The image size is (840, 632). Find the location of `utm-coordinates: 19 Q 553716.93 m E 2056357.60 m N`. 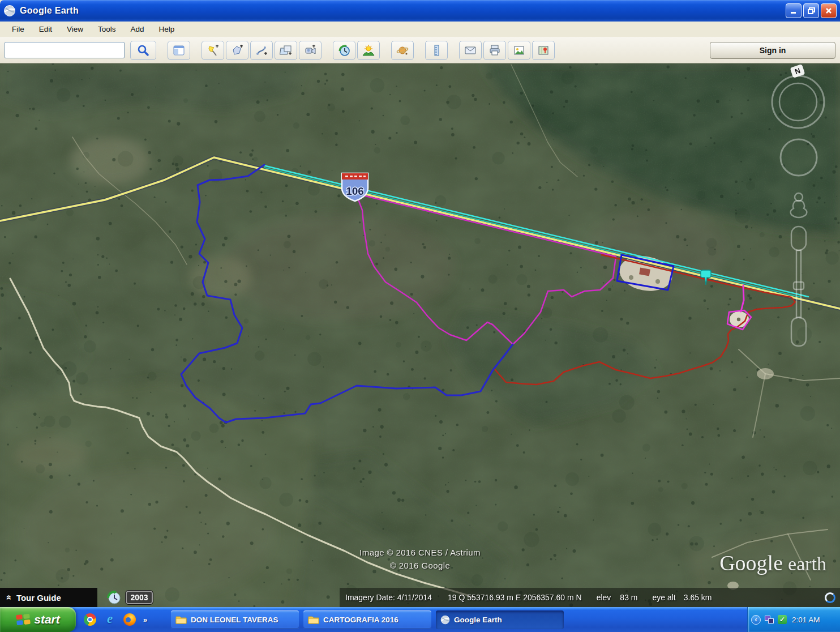

utm-coordinates: 19 Q 553716.93 m E 2056357.60 m N is located at coordinates (515, 597).